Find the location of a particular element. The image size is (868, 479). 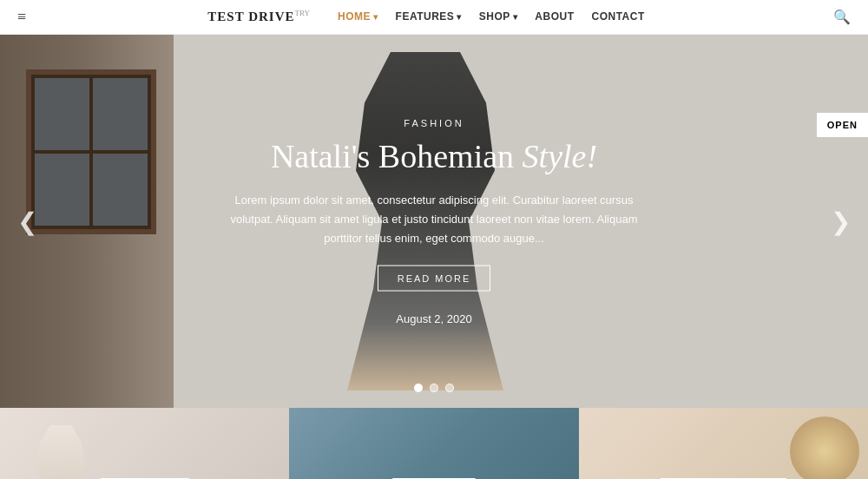

header-right: 🔍 is located at coordinates (842, 17).